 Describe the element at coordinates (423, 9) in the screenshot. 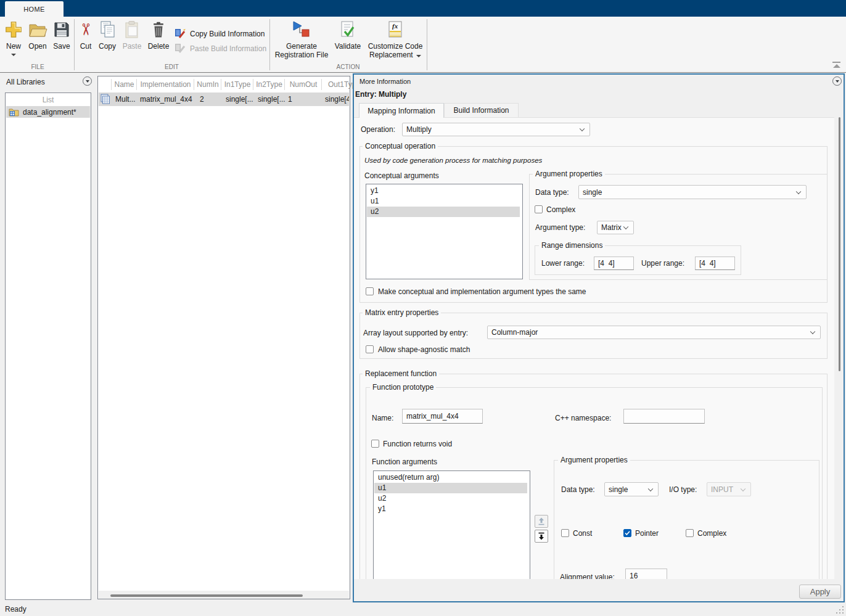

I see `title-tab-bar: HOME` at that location.